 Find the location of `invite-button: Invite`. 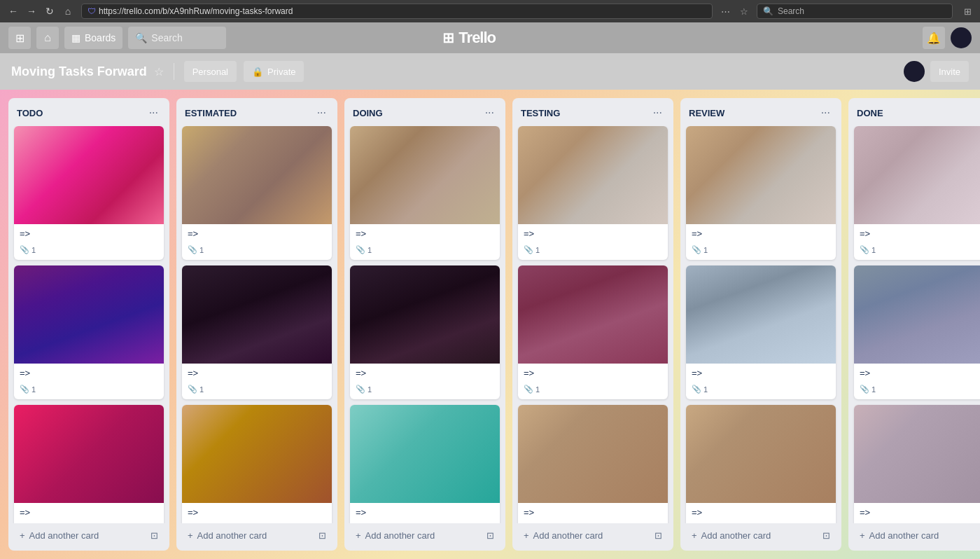

invite-button: Invite is located at coordinates (949, 71).